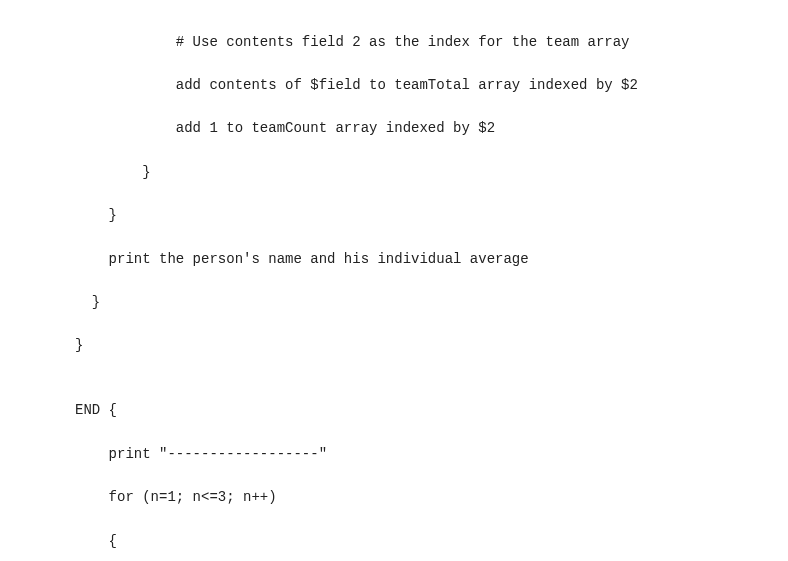  Describe the element at coordinates (432, 260) in the screenshot. I see `code-line: print the person's name and his individu…` at that location.